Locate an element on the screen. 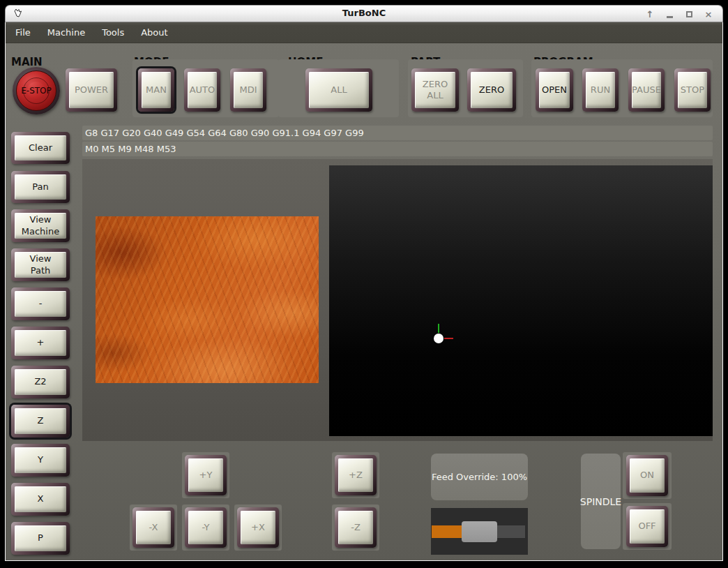 Image resolution: width=728 pixels, height=568 pixels. menu-tools: Tools is located at coordinates (113, 32).